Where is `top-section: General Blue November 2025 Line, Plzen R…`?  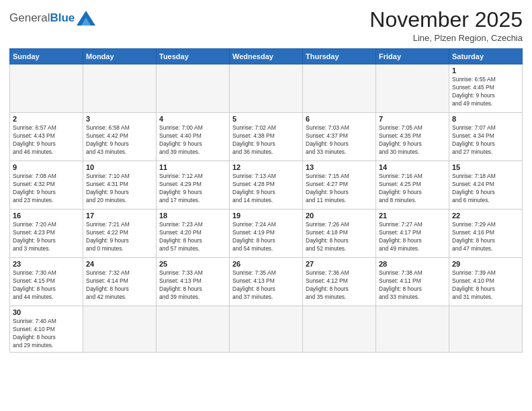
top-section: General Blue November 2025 Line, Plzen R… is located at coordinates (266, 26).